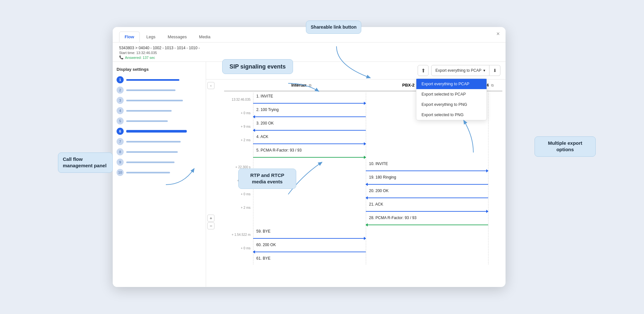 This screenshot has width=644, height=314. What do you see at coordinates (310, 86) in the screenshot?
I see `copy-icon-intertax: ⧉` at bounding box center [310, 86].